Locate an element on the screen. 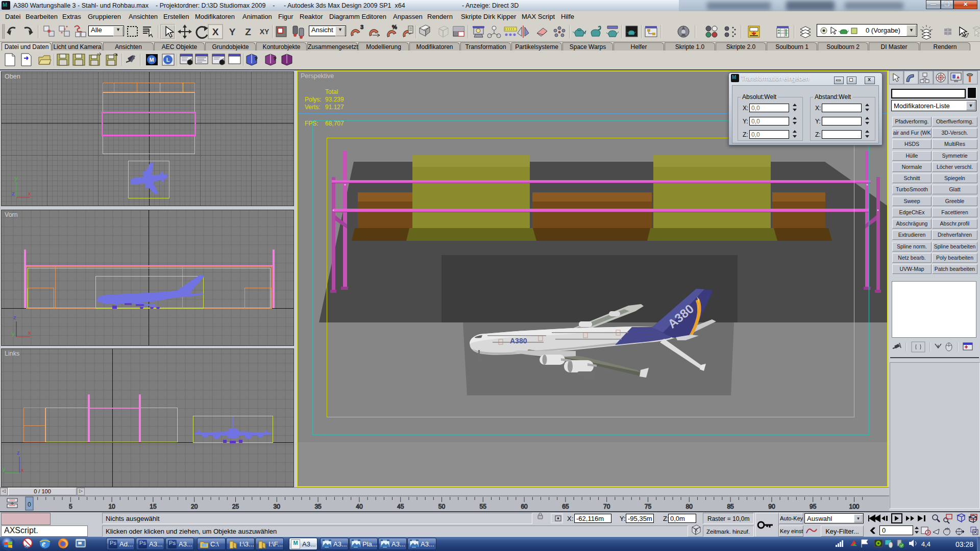 This screenshot has width=980, height=551. svg-text: 95 is located at coordinates (813, 507).